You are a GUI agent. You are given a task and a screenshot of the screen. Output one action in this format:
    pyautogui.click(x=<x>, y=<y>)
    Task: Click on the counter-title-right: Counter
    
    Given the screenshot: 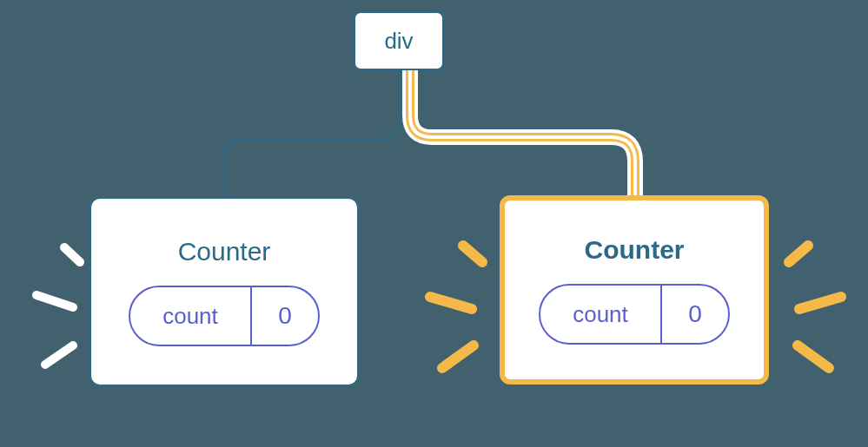 What is the action you would take?
    pyautogui.click(x=634, y=250)
    